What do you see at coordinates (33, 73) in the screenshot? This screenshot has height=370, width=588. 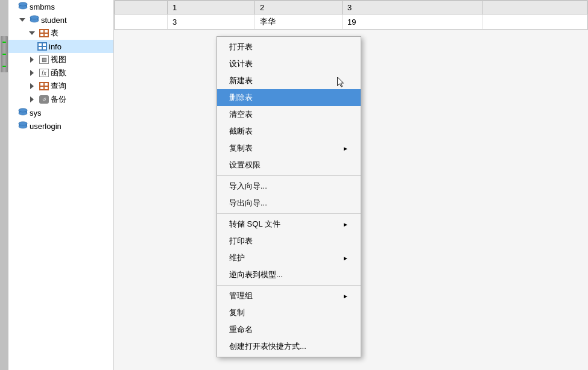 I see `arrow-right-functions` at bounding box center [33, 73].